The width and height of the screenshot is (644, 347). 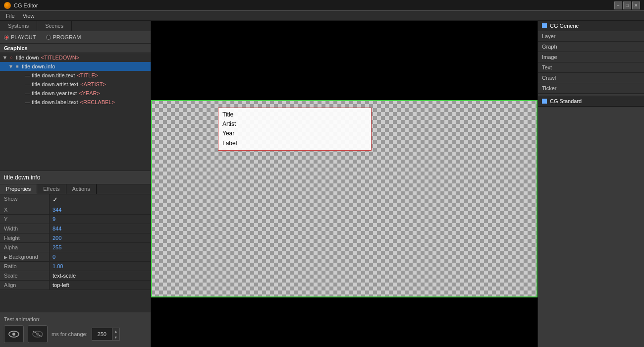 What do you see at coordinates (14, 334) in the screenshot?
I see `preview-on-button` at bounding box center [14, 334].